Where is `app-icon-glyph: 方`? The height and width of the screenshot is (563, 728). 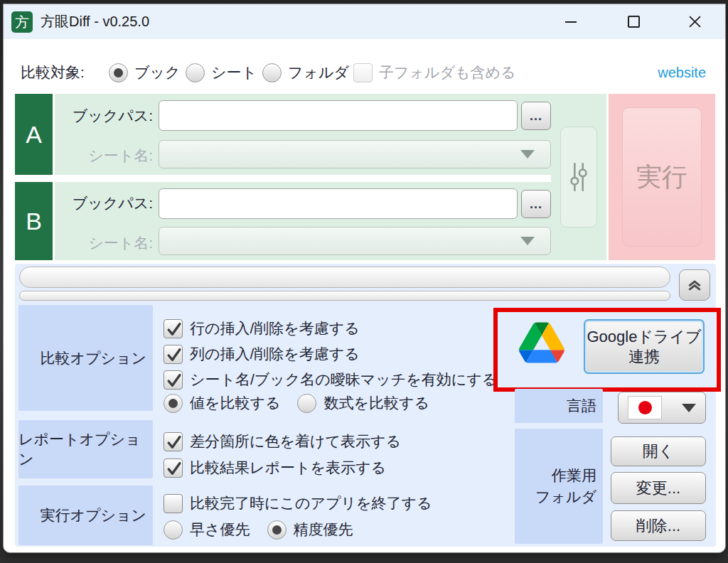 app-icon-glyph: 方 is located at coordinates (22, 23).